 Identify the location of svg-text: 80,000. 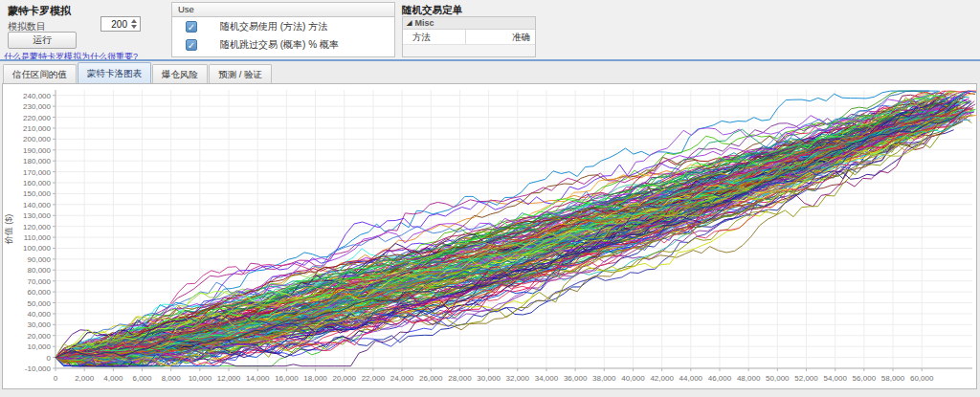
(40, 270).